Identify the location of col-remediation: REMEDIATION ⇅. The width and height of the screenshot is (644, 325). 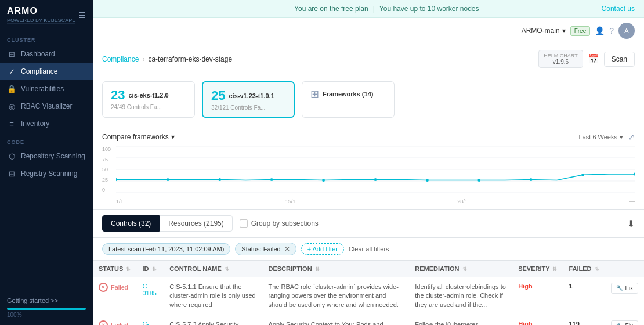
(461, 269).